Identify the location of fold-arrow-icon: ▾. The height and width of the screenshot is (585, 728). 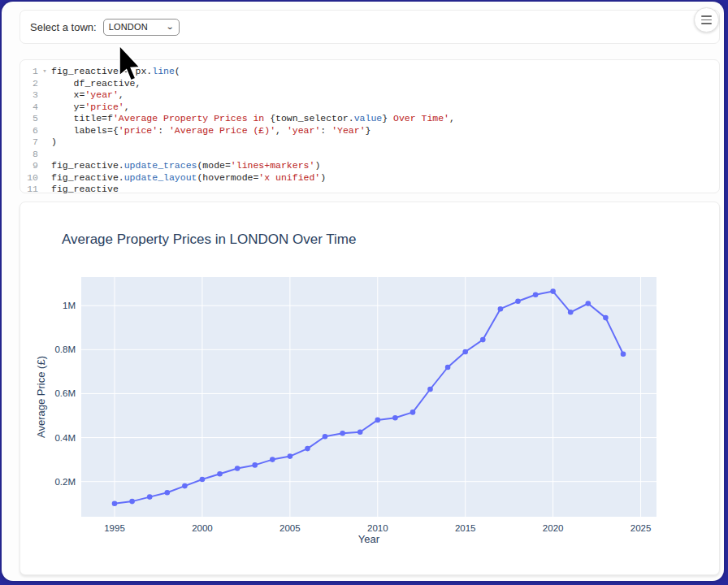
(45, 72).